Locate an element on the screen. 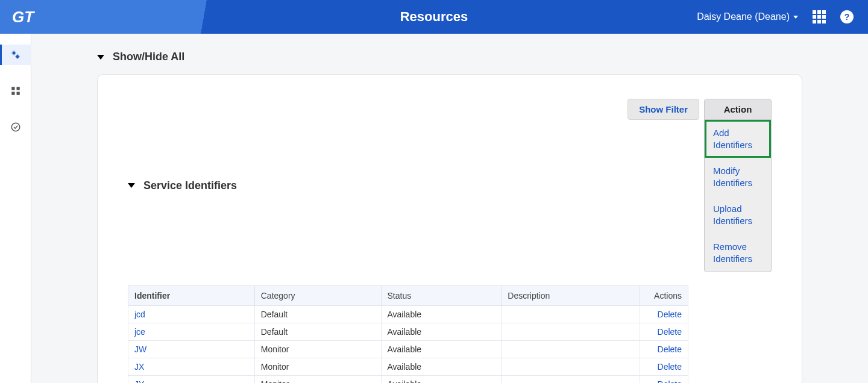 This screenshot has width=868, height=383. identifier-link: jce is located at coordinates (140, 332).